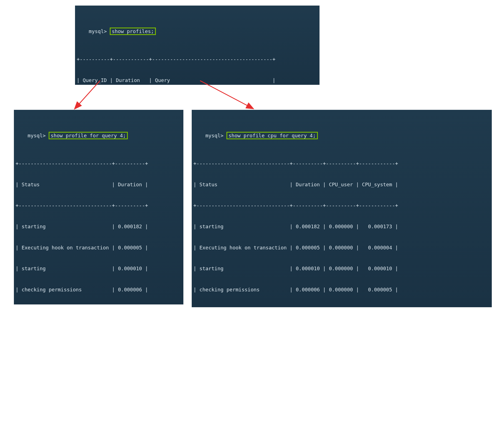  Describe the element at coordinates (99, 269) in the screenshot. I see `table-row: | starting | 0.000010 |` at that location.